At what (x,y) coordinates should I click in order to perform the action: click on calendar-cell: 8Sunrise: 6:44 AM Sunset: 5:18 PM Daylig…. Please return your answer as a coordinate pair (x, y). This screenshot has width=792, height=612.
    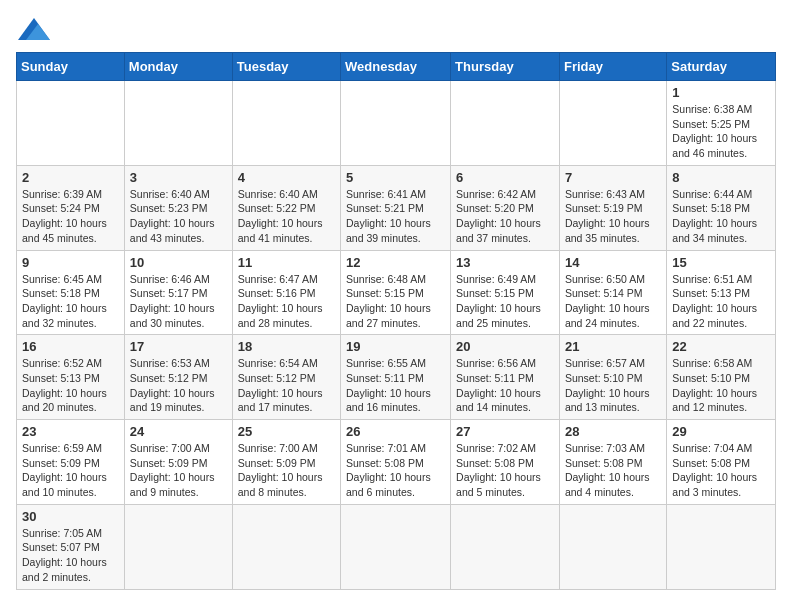
    Looking at the image, I should click on (722, 208).